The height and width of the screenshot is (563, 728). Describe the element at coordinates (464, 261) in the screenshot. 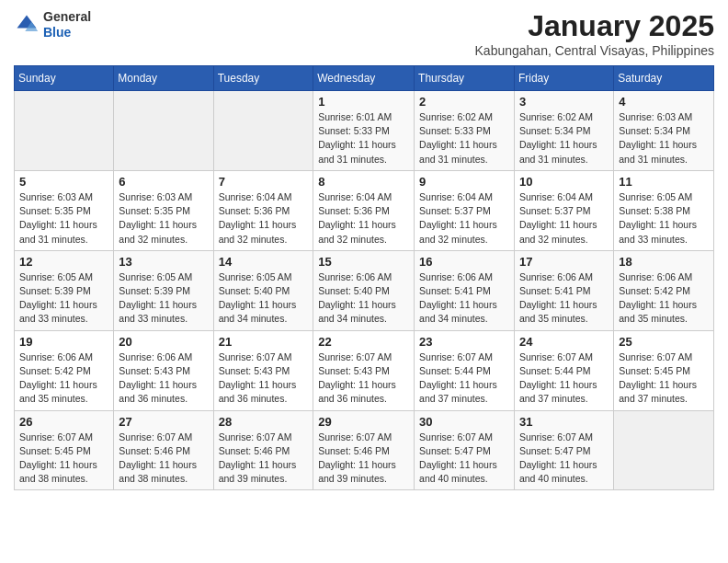

I see `day-number: 16` at that location.